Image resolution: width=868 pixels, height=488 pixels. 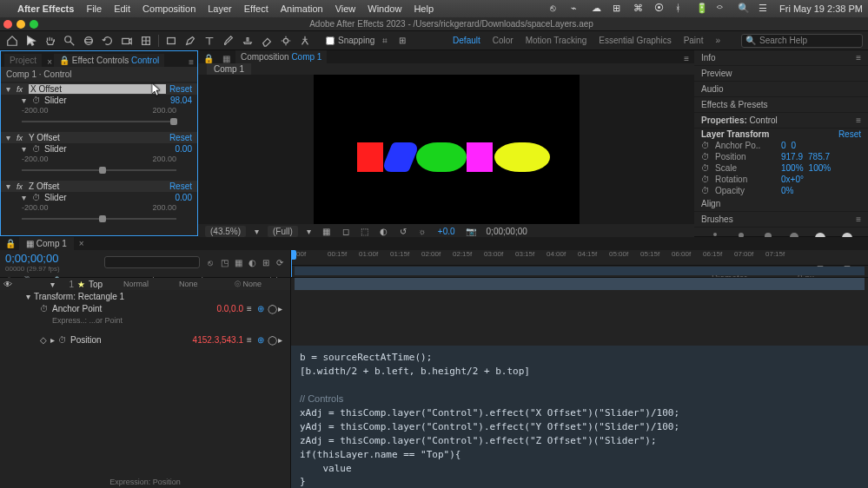 What do you see at coordinates (190, 41) in the screenshot?
I see `pen-tool` at bounding box center [190, 41].